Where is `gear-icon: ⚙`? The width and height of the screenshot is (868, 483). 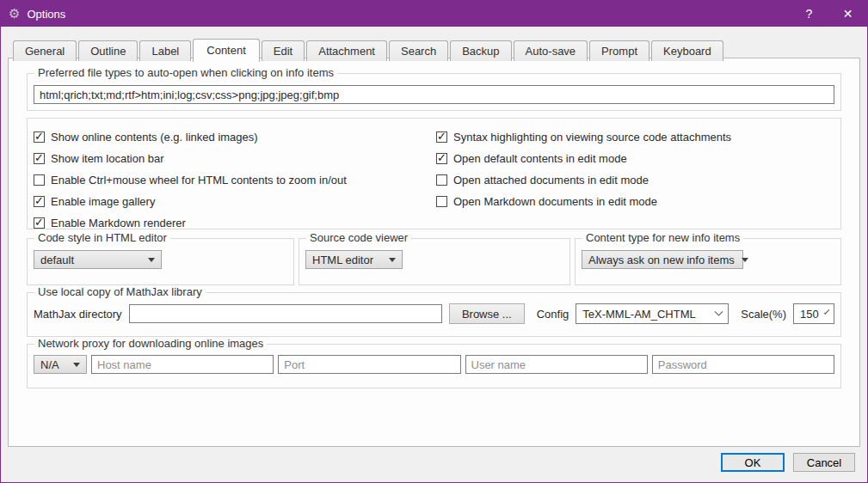 gear-icon: ⚙ is located at coordinates (14, 14).